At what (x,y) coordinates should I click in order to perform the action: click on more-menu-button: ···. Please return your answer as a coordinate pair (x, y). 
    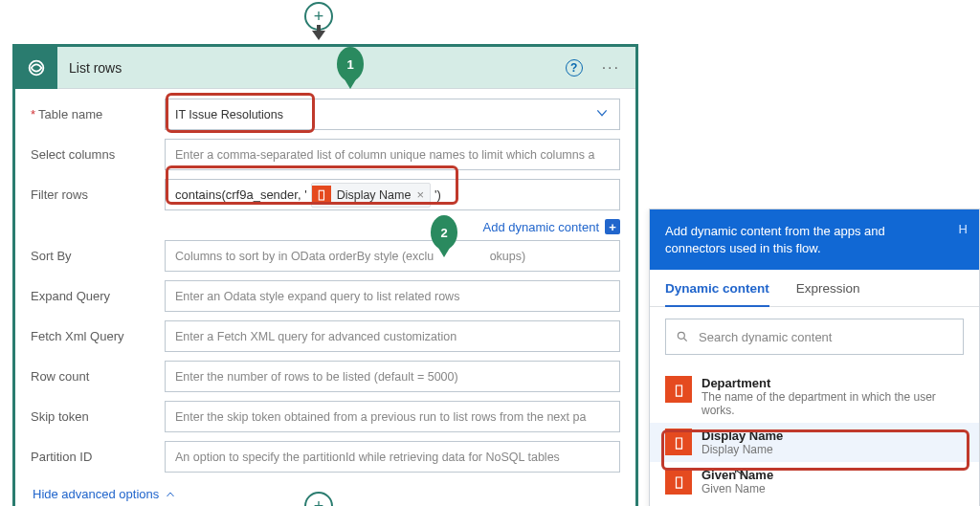
    Looking at the image, I should click on (611, 68).